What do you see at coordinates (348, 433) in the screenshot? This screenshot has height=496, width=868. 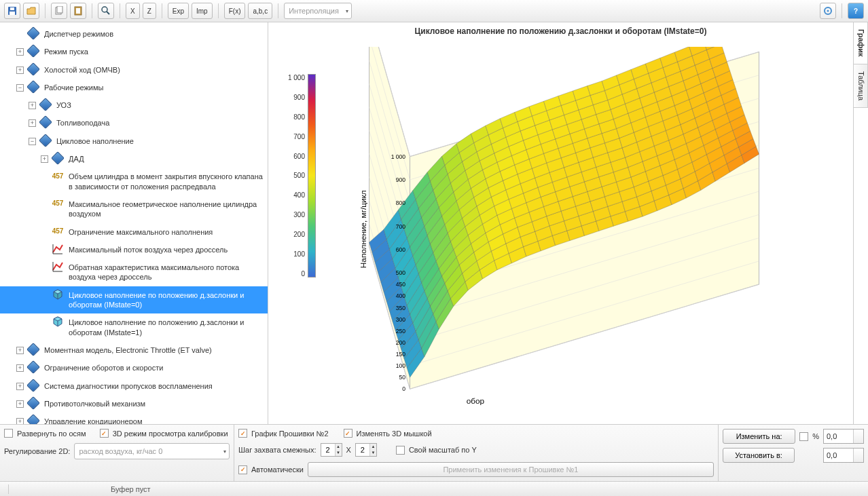 I see `change-3d-mouse-checkbox` at bounding box center [348, 433].